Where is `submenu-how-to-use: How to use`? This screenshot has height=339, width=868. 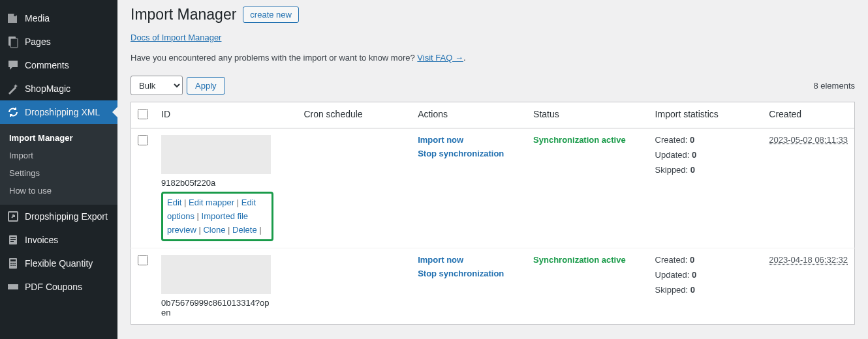
submenu-how-to-use: How to use is located at coordinates (59, 190).